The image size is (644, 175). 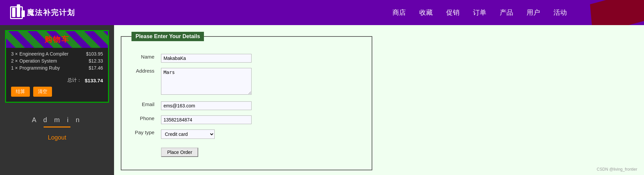 What do you see at coordinates (14, 54) in the screenshot?
I see `cart-item-qty: 3 ×` at bounding box center [14, 54].